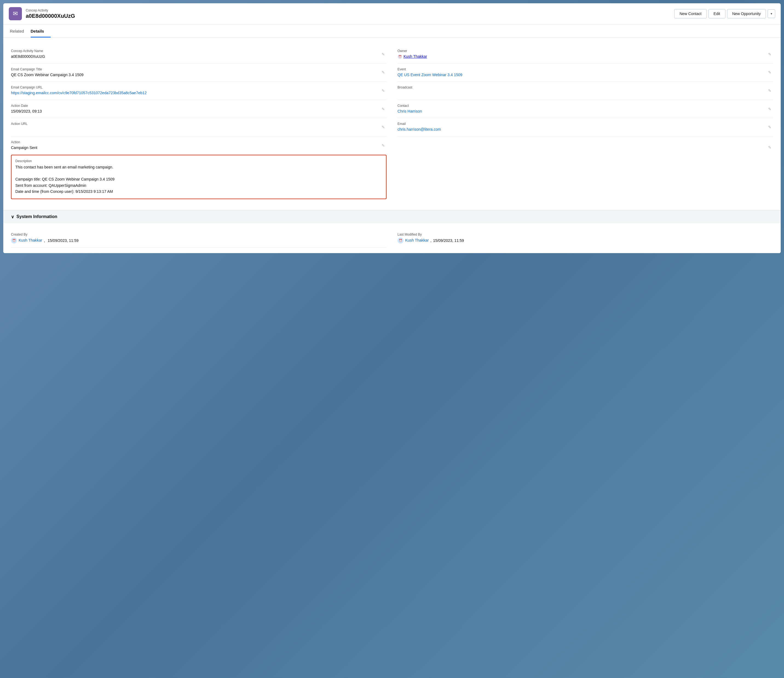  What do you see at coordinates (199, 69) in the screenshot?
I see `label-email-campaign-title: Email Campaign Title` at bounding box center [199, 69].